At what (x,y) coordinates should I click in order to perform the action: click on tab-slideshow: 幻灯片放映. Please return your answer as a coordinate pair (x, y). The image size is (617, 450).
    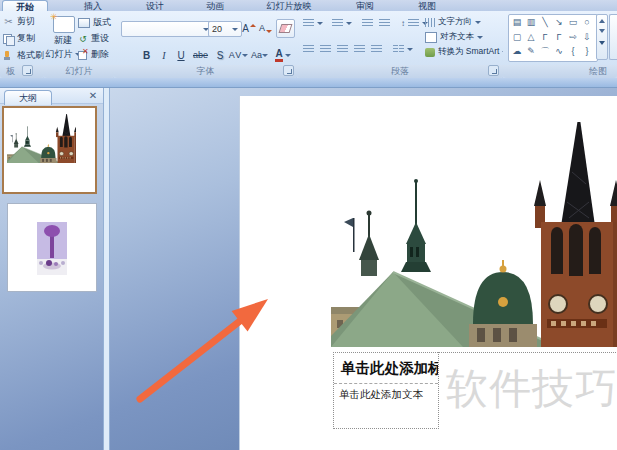
    Looking at the image, I should click on (289, 6).